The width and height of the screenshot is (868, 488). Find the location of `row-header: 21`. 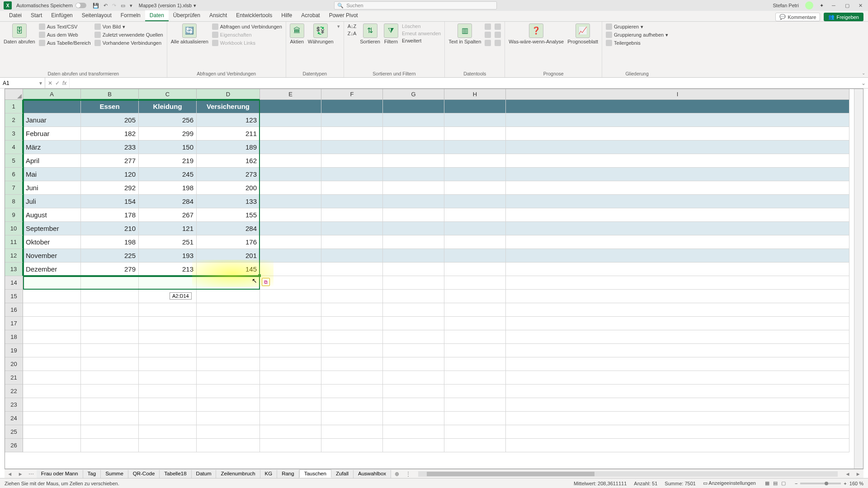

row-header: 21 is located at coordinates (14, 378).